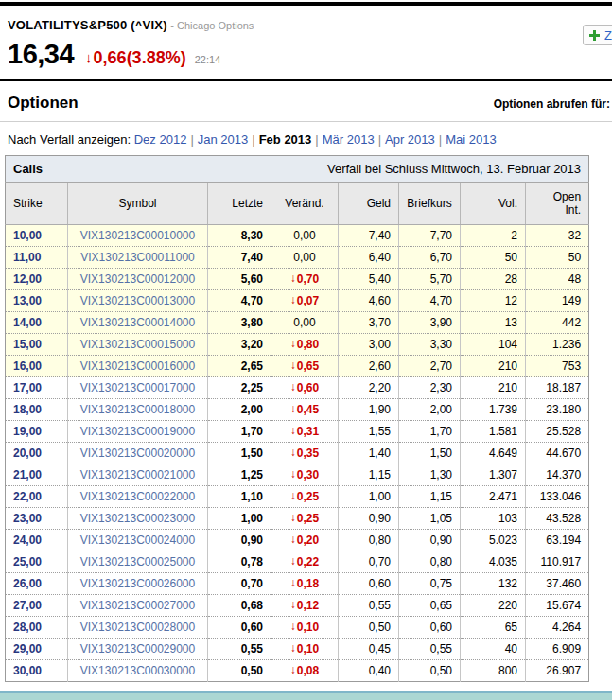 This screenshot has width=612, height=700. I want to click on open-interest-cell-text: 133.046, so click(560, 497).